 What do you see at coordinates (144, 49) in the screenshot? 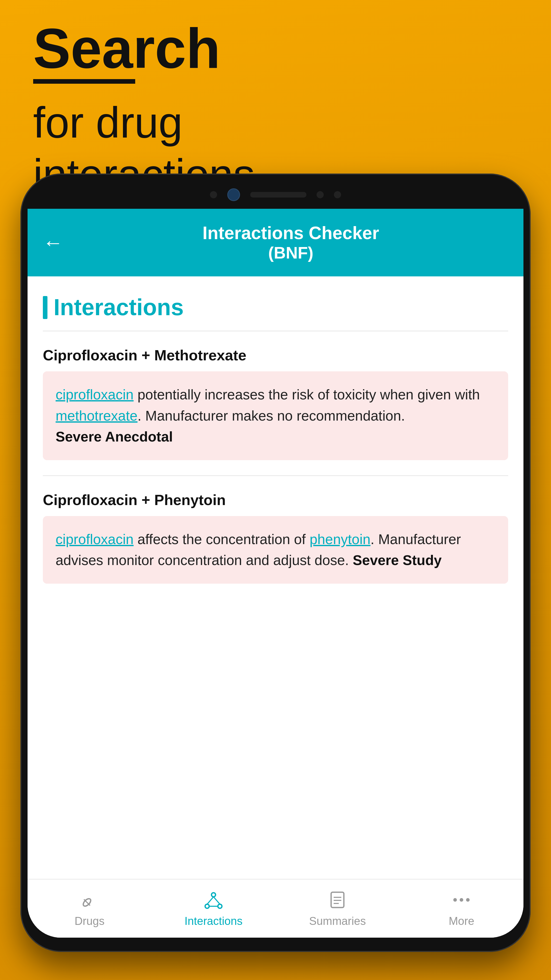
I see `hero-search-word: Search` at bounding box center [144, 49].